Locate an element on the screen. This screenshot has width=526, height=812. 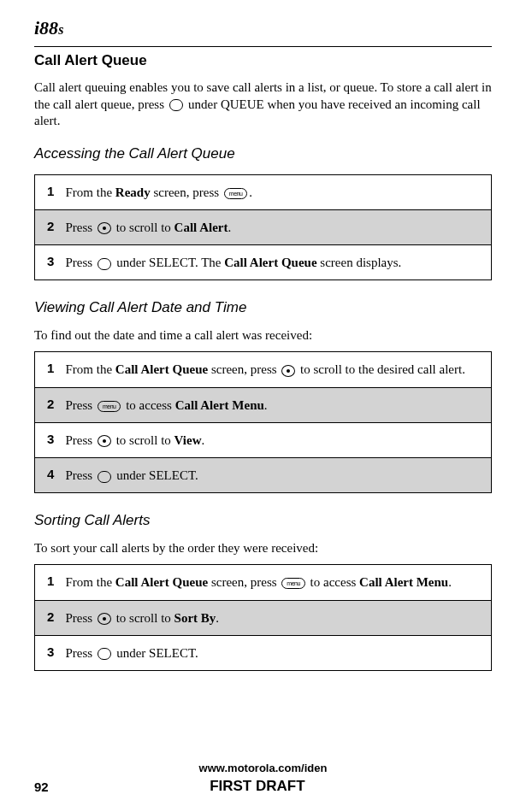
subsection-sorting-title: Sorting Call Alerts is located at coordinates (263, 521).